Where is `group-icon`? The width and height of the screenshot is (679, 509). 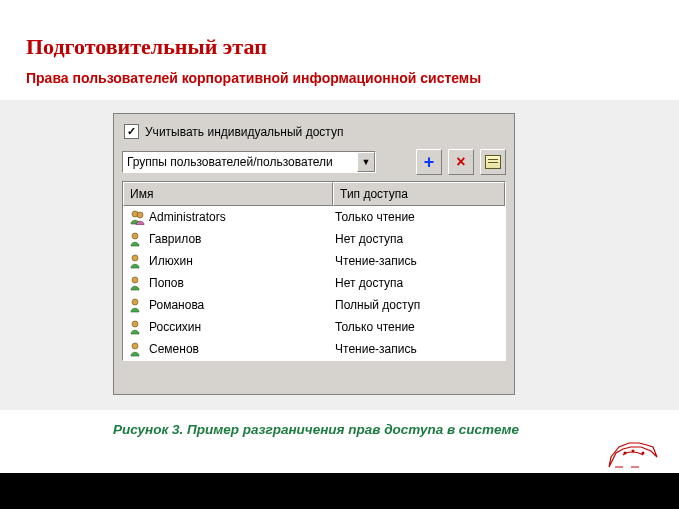
group-icon is located at coordinates (137, 217).